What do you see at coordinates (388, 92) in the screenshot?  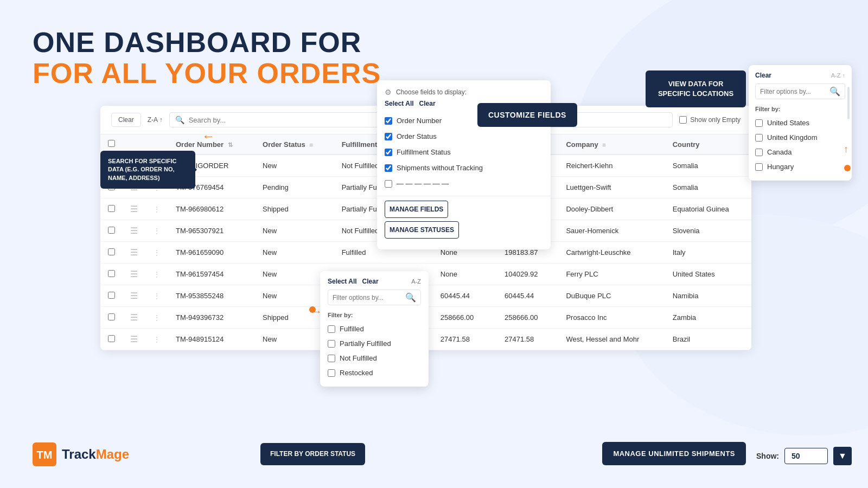 I see `gear-icon: ⚙` at bounding box center [388, 92].